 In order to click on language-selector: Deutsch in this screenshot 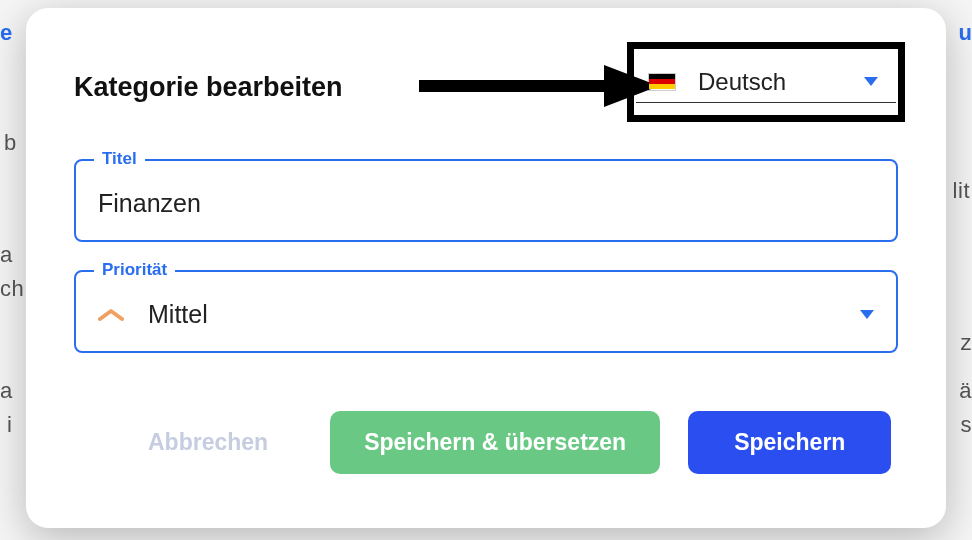, I will do `click(766, 82)`.